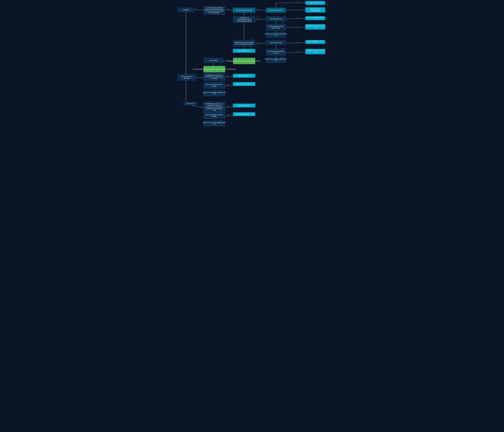  I want to click on lane-change-right-safe3-label: Lane change right is safe and allowed, so click(214, 115).